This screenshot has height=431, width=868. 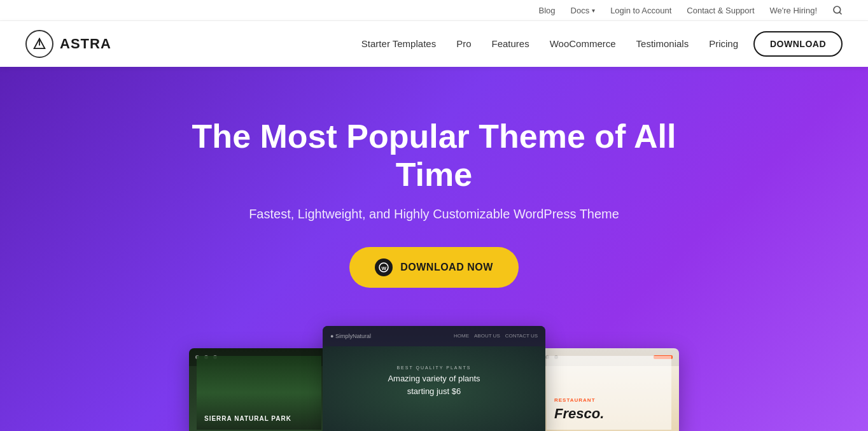 I want to click on login-link: Login to Account, so click(x=641, y=10).